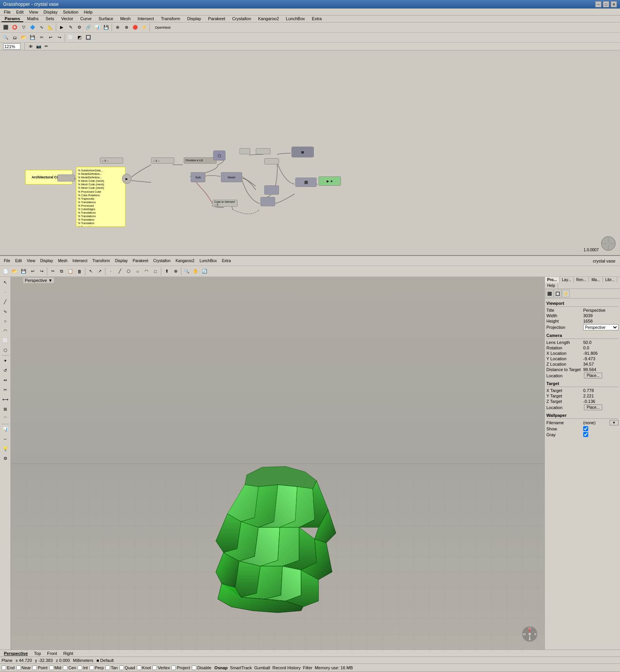 Image resolution: width=620 pixels, height=672 pixels. What do you see at coordinates (24, 271) in the screenshot?
I see `rhino-tb-save: 💾` at bounding box center [24, 271].